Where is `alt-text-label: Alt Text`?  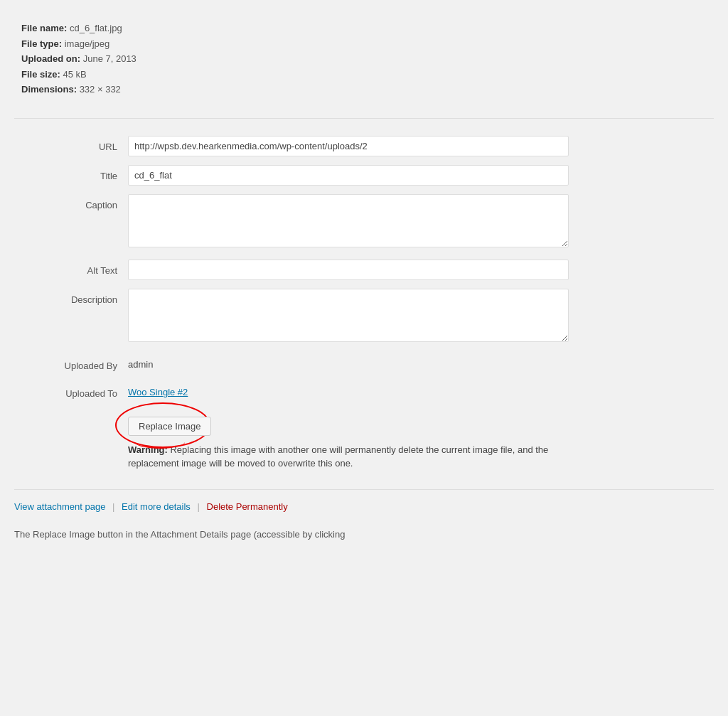 alt-text-label: Alt Text is located at coordinates (71, 270).